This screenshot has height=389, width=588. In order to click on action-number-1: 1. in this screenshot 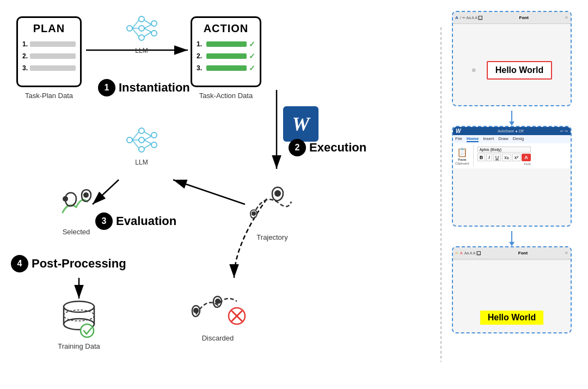, I will do `click(199, 44)`.